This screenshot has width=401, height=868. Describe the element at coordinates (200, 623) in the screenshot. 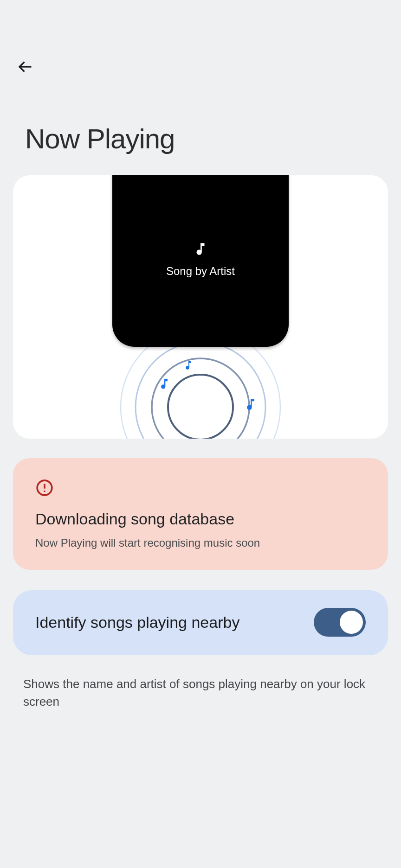

I see `identify-toggle-row: Identify songs playing nearby` at that location.